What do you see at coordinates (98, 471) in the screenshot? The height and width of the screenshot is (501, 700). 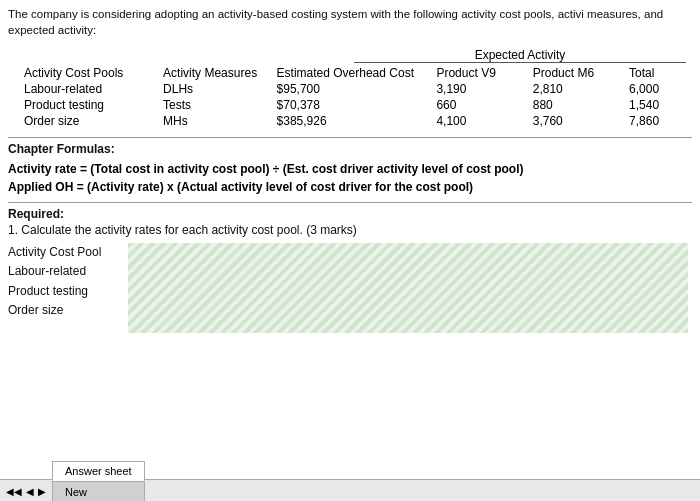 I see `tab-item: Answer sheet` at bounding box center [98, 471].